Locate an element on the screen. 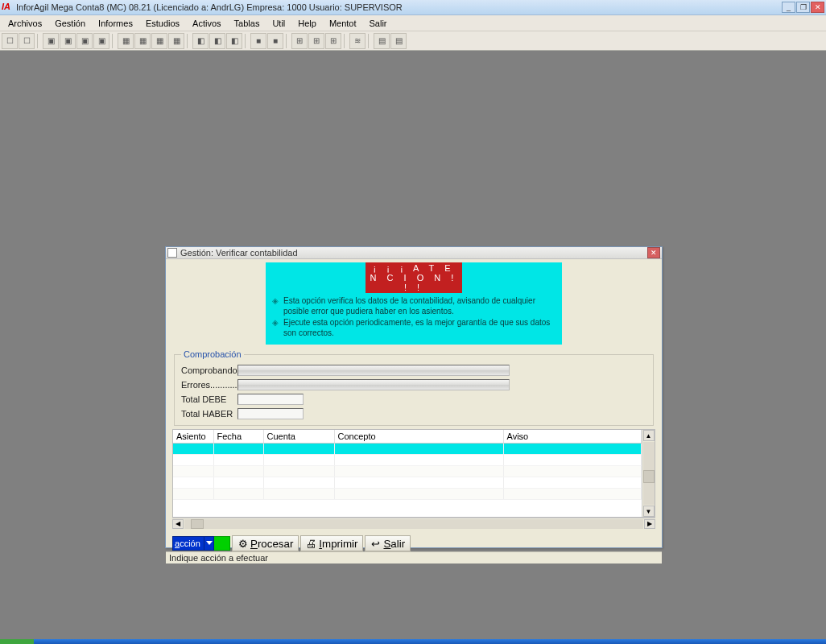 This screenshot has width=826, height=644. attention-header: ¡ ¡ ¡ A T E N C I O N ! ! ! is located at coordinates (414, 278).